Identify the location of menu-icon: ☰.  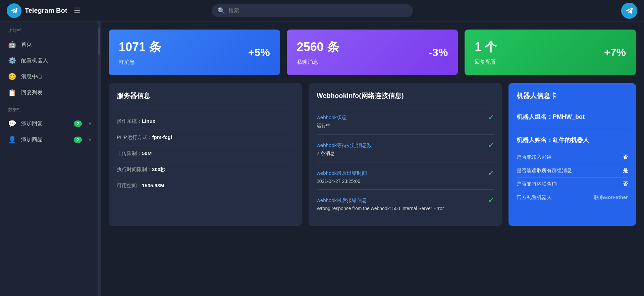
(77, 11).